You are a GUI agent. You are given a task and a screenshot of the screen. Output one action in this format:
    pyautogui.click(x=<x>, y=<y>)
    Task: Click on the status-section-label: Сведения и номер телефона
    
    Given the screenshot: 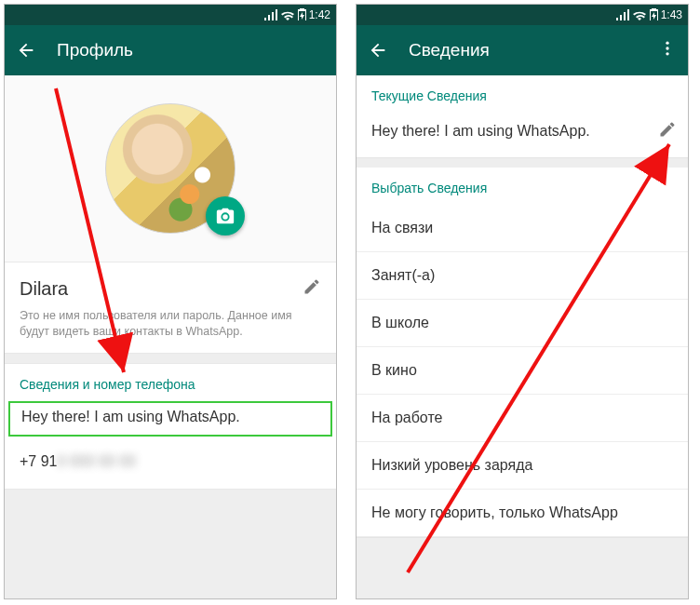 What is the action you would take?
    pyautogui.click(x=170, y=383)
    